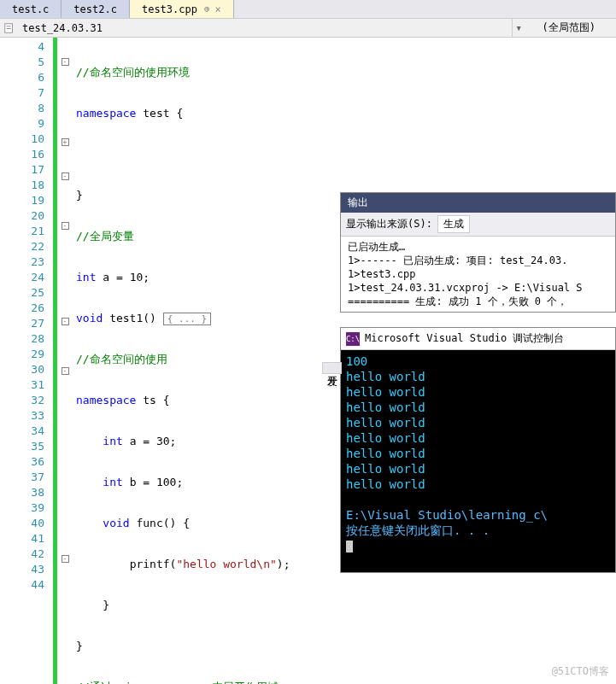  Describe the element at coordinates (478, 500) in the screenshot. I see `console-line` at that location.